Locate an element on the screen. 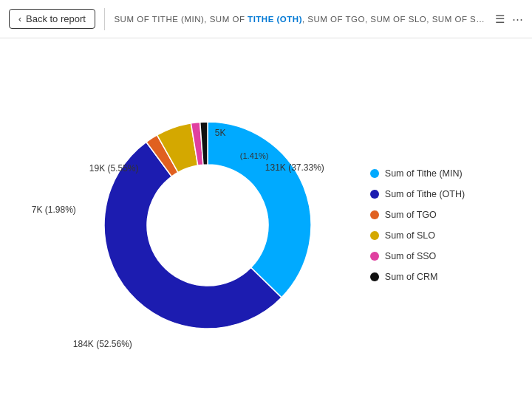  divider is located at coordinates (105, 19).